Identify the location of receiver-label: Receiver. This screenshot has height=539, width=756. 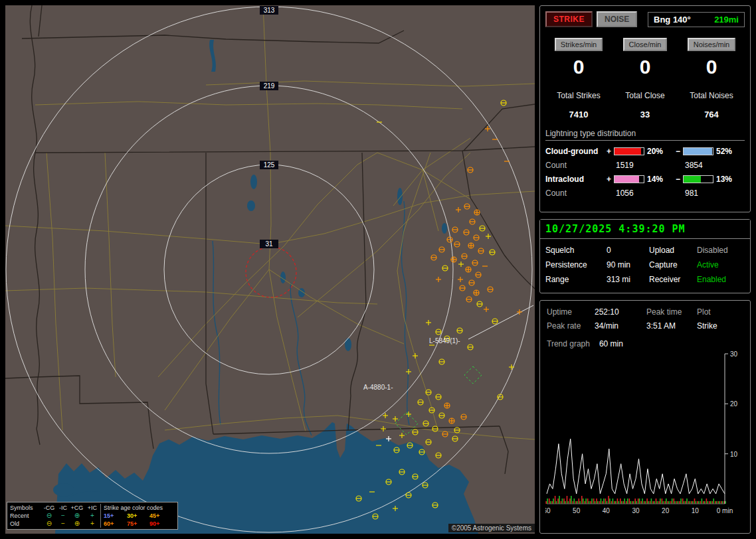
(673, 279).